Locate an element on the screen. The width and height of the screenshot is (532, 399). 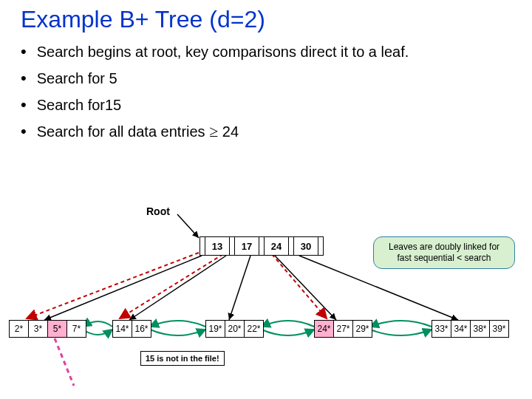
bullet-4: Search for all data entries ≥ 24 is located at coordinates (276, 132).